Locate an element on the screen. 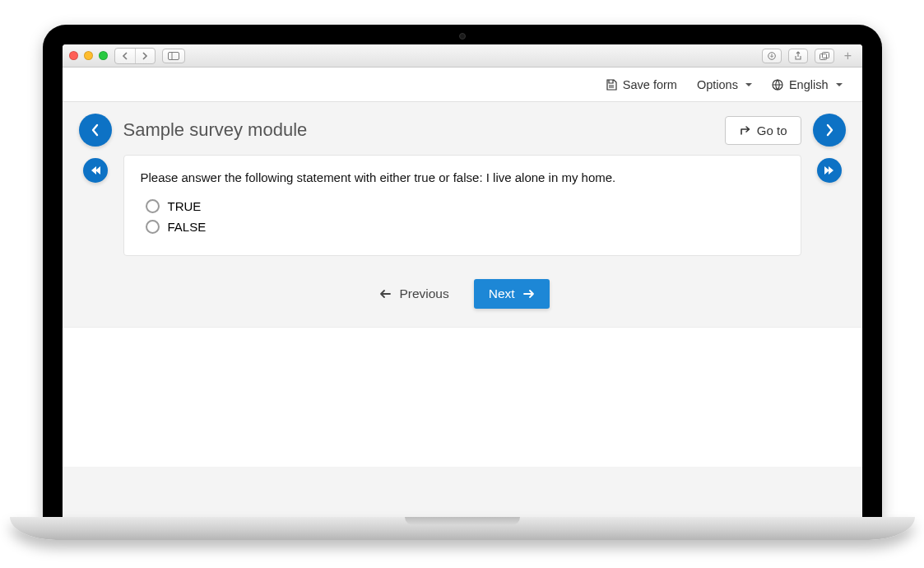  question-card: Please answer the following statement wi… is located at coordinates (462, 206).